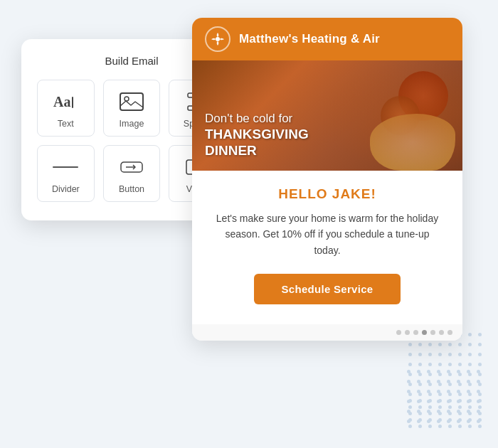  What do you see at coordinates (65, 108) in the screenshot?
I see `build-item-text: Aa Text` at bounding box center [65, 108].